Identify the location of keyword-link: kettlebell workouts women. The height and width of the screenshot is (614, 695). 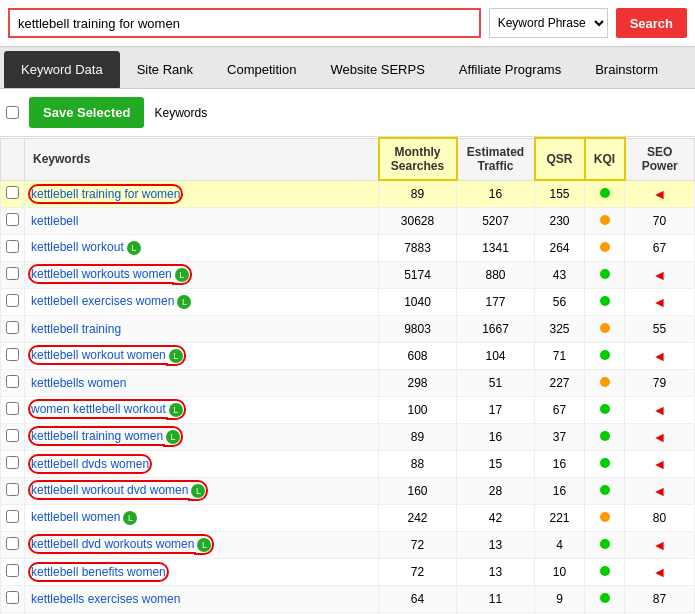
(102, 274).